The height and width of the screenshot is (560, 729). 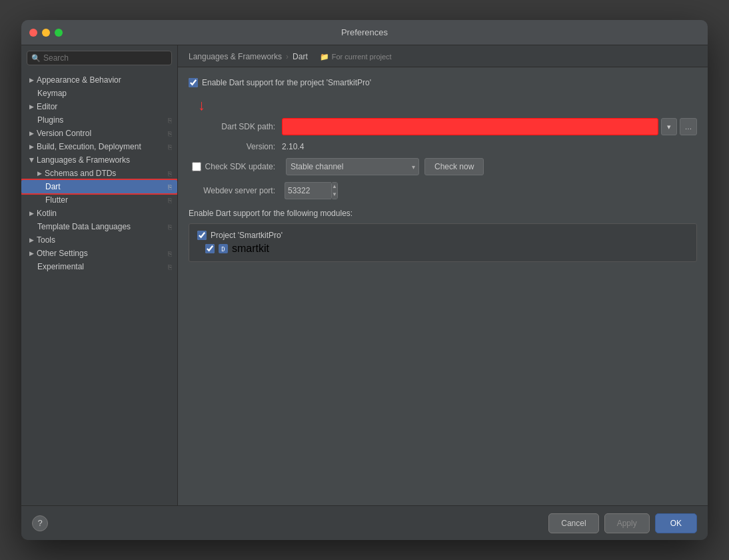 What do you see at coordinates (385, 167) in the screenshot?
I see `check-sdk-controls: Stable channel Beta channel Dev channel …` at bounding box center [385, 167].